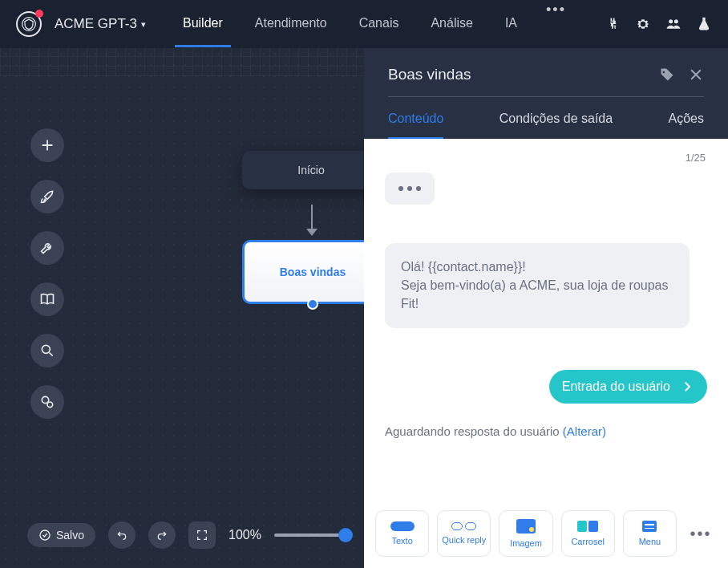  What do you see at coordinates (47, 197) in the screenshot?
I see `rocket-button` at bounding box center [47, 197].